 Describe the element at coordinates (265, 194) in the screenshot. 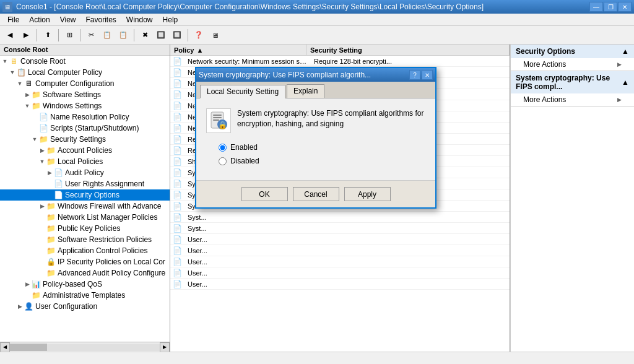

I see `ok-button: OK` at that location.